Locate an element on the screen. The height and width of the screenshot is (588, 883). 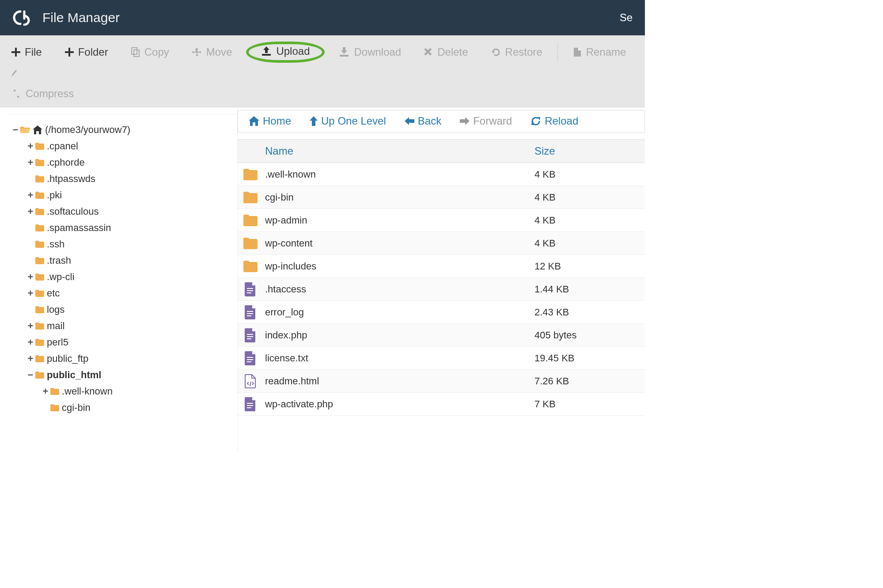
tree-item: +perl5 is located at coordinates (123, 342).